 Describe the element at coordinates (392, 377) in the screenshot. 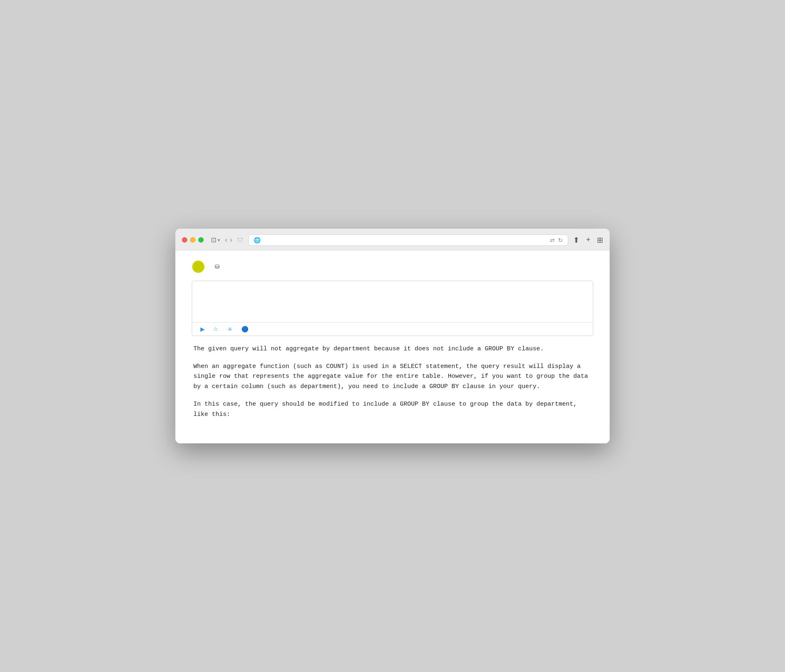

I see `ai-paragraph-2: When an aggregate function (such as COUN…` at that location.